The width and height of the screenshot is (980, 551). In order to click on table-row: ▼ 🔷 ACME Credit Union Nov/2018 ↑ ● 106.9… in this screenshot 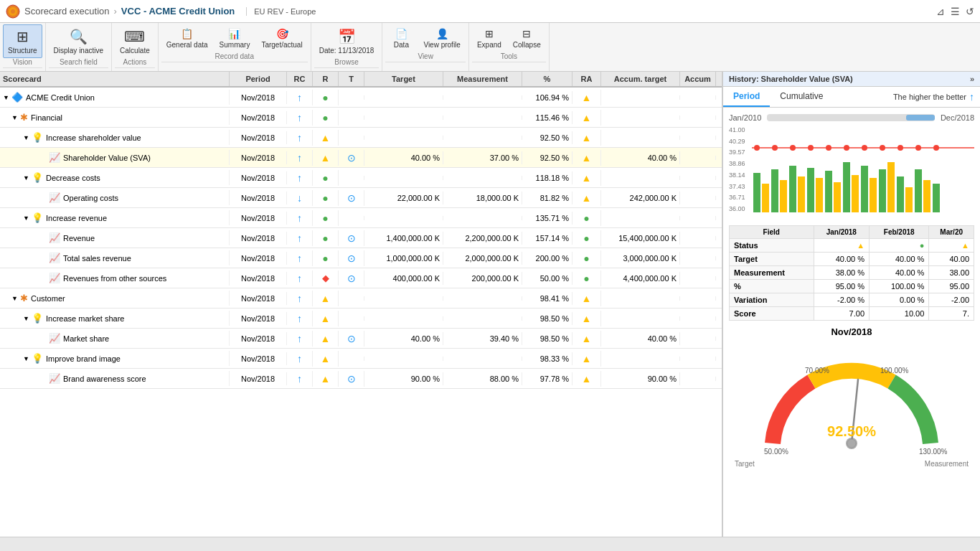, I will do `click(361, 98)`.